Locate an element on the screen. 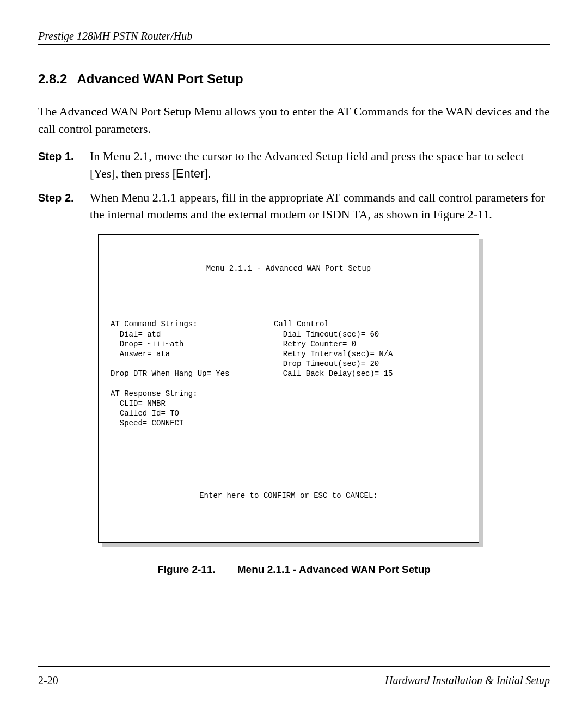  step-label: Step 2. is located at coordinates (64, 206).